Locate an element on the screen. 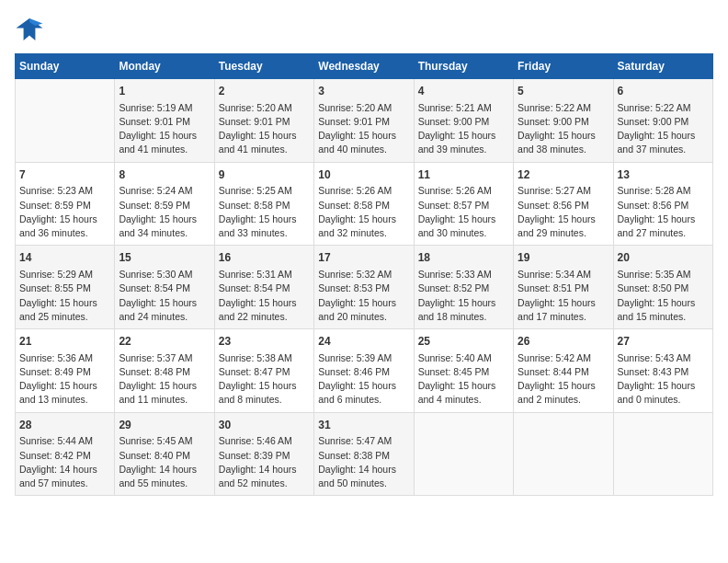  week-row-3: 14Sunrise: 5:29 AM Sunset: 8:55 PM Dayli… is located at coordinates (364, 287).